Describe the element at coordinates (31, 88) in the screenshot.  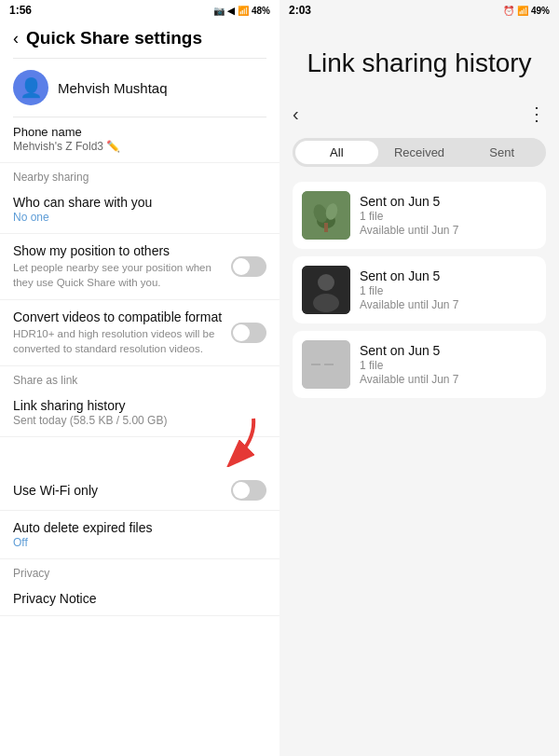
I see `avatar: 👤` at that location.